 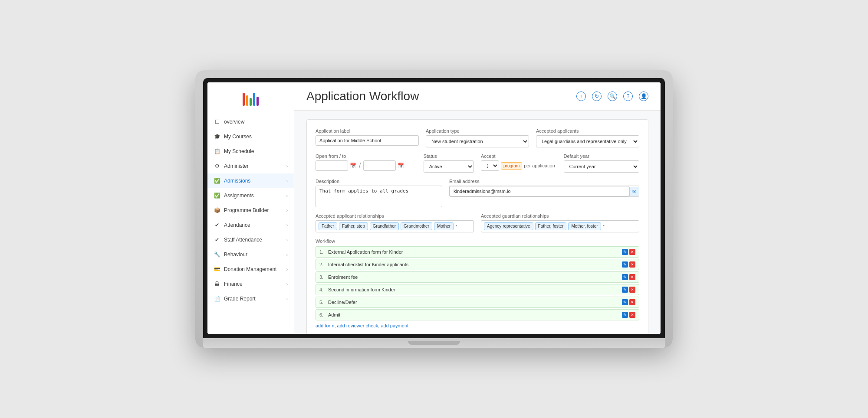 What do you see at coordinates (625, 277) in the screenshot?
I see `workflow-edit-btn-3: ✎` at bounding box center [625, 277].